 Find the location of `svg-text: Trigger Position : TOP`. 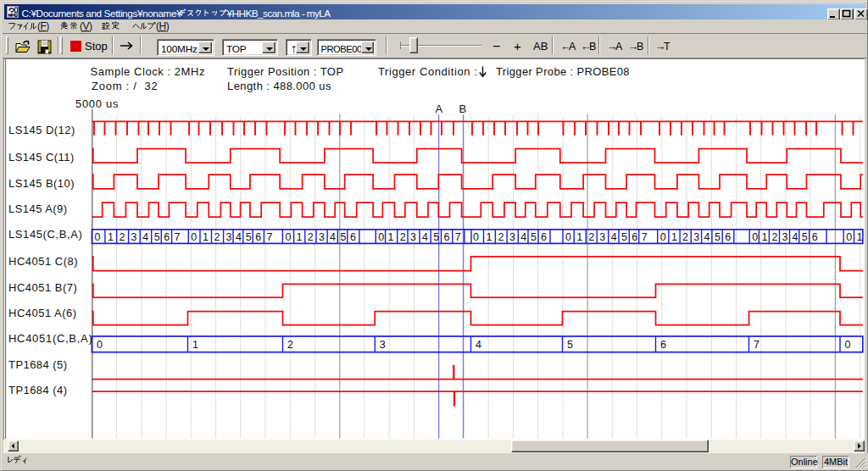

svg-text: Trigger Position : TOP is located at coordinates (286, 71).